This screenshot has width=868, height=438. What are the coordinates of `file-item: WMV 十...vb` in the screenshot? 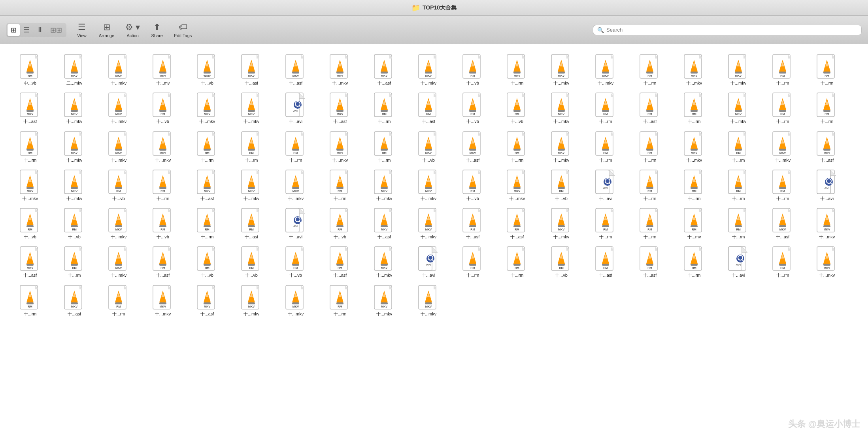 It's located at (207, 70).